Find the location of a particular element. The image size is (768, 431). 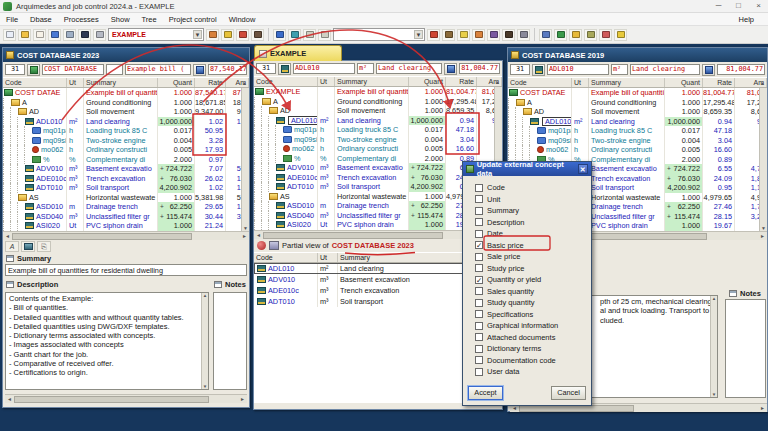

menu-project-control: Project control is located at coordinates (193, 20).